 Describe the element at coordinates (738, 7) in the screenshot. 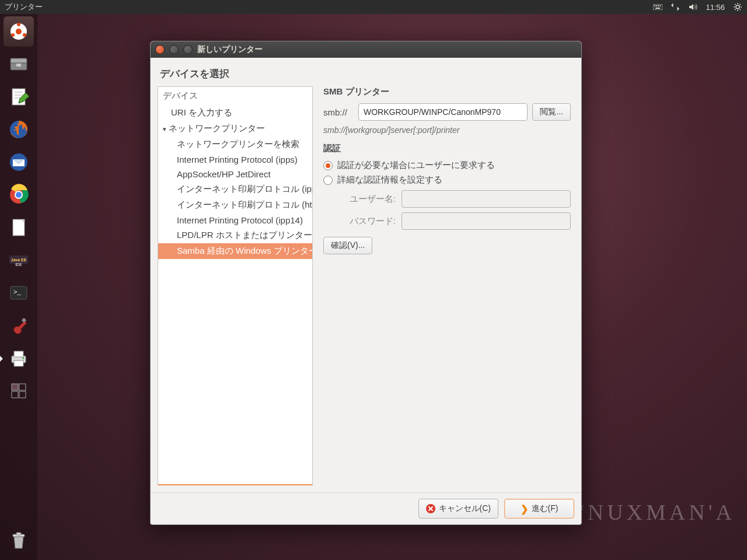

I see `gear-icon` at that location.